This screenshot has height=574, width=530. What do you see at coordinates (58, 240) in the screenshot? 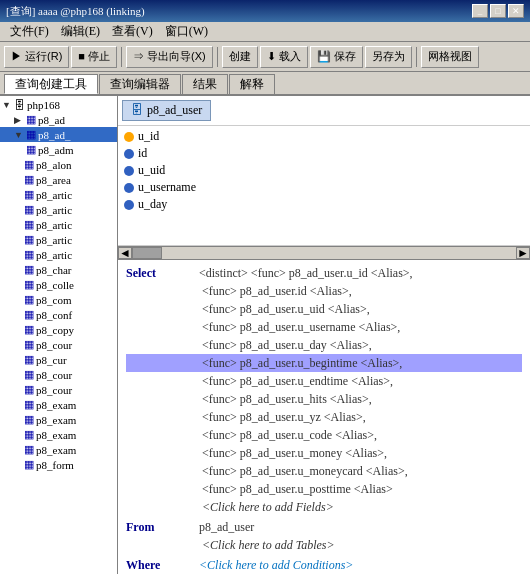
I see `tree-item-p8_artic4: ▦ p8_artic` at bounding box center [58, 240].